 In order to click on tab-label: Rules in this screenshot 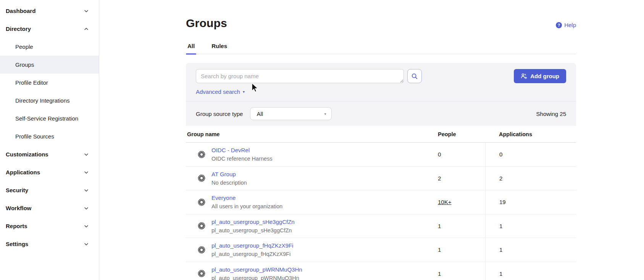, I will do `click(219, 46)`.